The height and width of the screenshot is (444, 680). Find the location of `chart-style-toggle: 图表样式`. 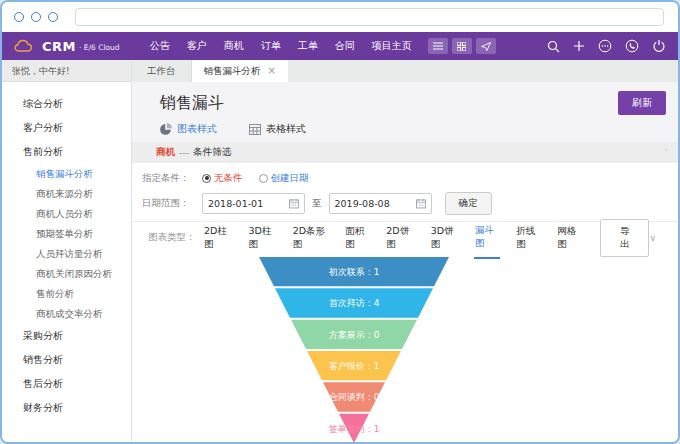

chart-style-toggle: 图表样式 is located at coordinates (188, 129).